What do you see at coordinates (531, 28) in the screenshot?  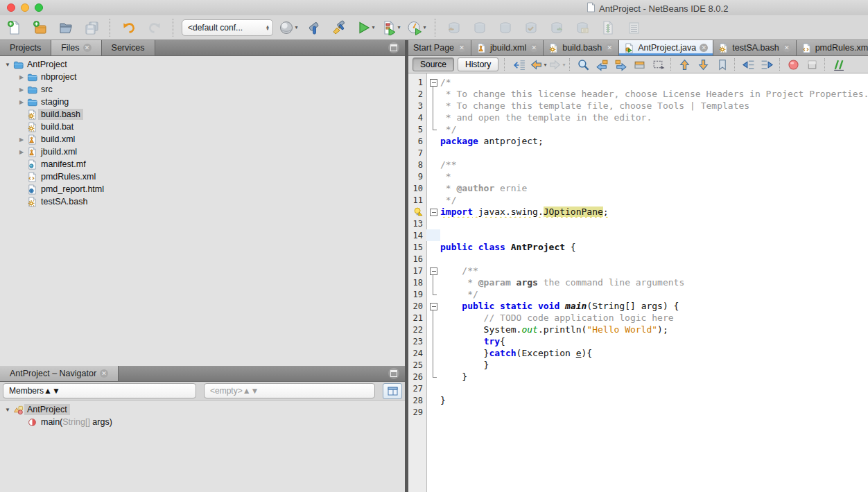 I see `db-verify-button` at bounding box center [531, 28].